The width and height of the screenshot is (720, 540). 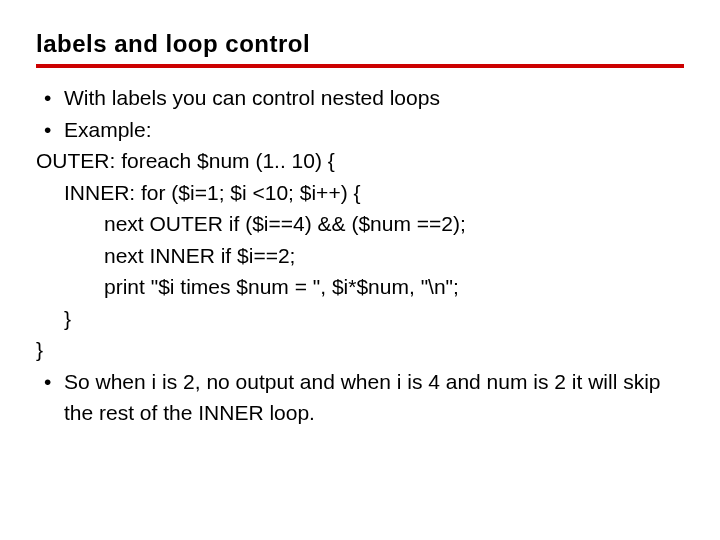 I want to click on bullet-text: Example:, so click(x=374, y=130).